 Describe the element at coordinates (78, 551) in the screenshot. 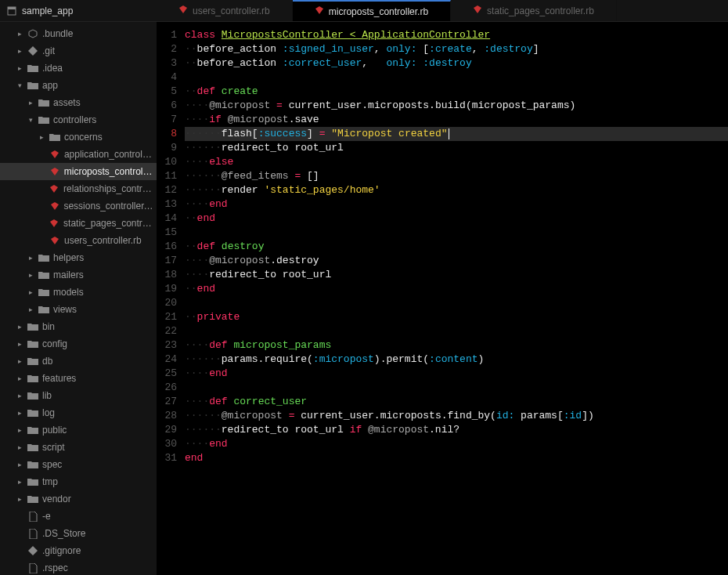

I see `tree-item: .gitignore` at that location.